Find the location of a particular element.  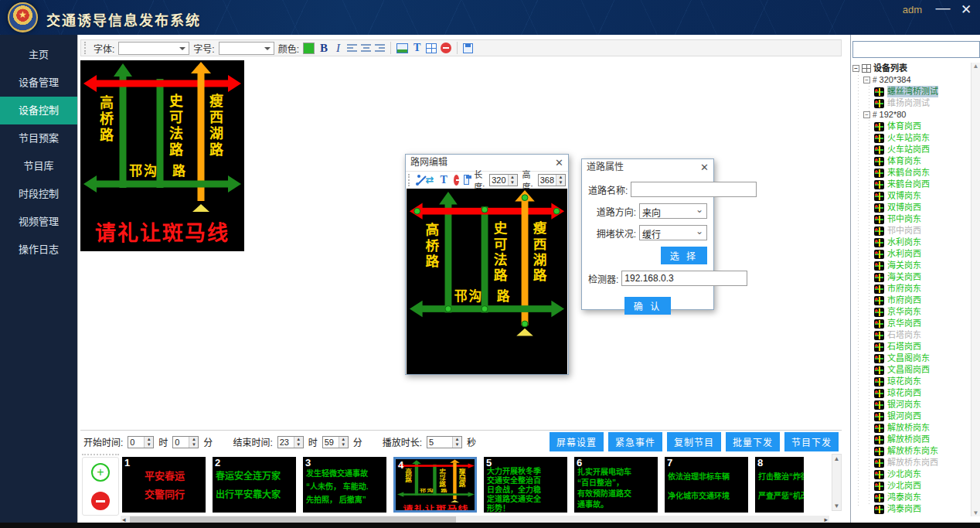

color-swatch is located at coordinates (309, 48).